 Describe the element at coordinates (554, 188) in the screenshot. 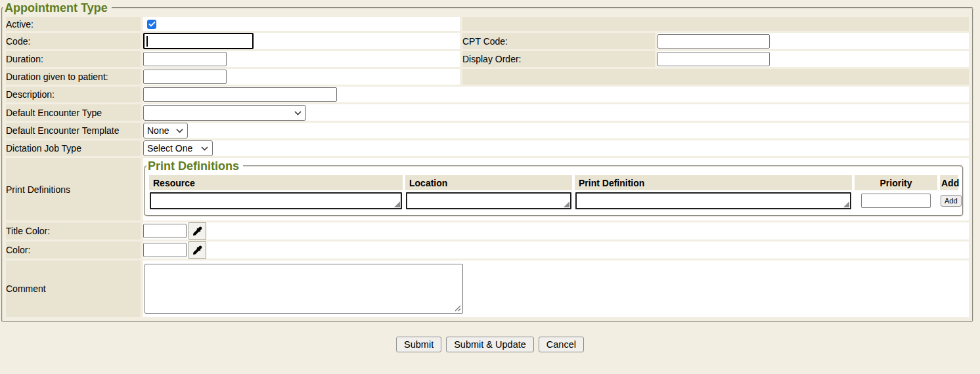

I see `print-definitions-fieldset: Print Definitions Resource Location Prin…` at that location.